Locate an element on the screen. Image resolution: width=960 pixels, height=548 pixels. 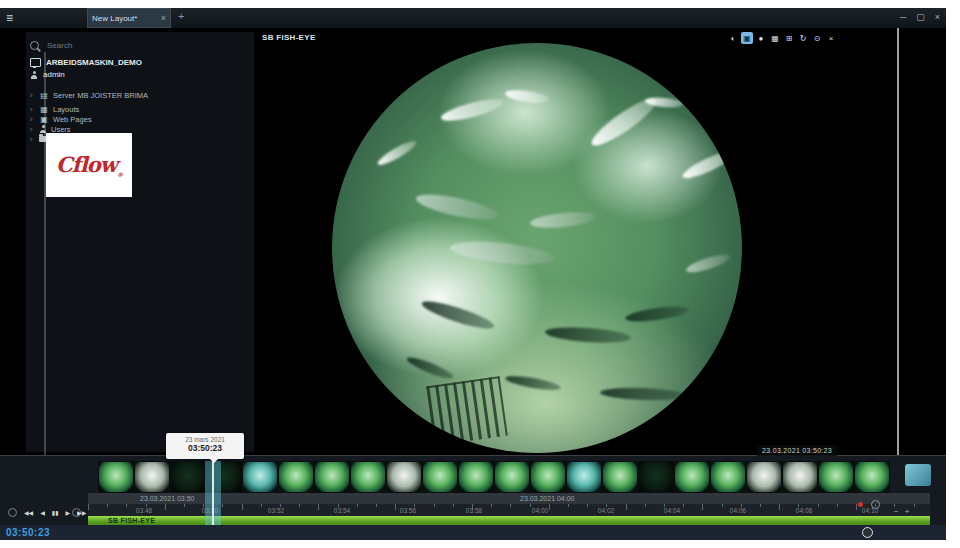
hamburger-menu-icon: ≡ is located at coordinates (10, 18).